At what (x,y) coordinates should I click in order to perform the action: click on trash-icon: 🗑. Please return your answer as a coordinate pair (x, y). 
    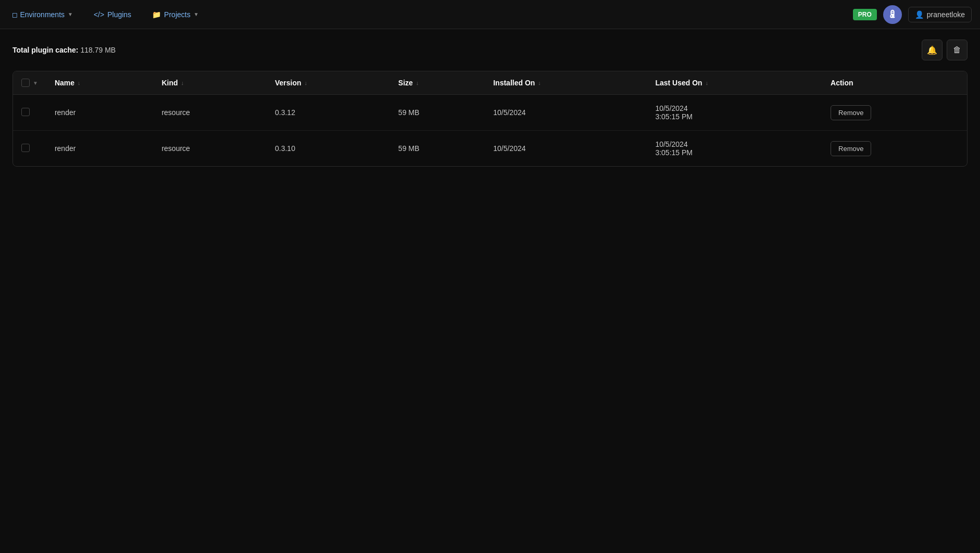
    Looking at the image, I should click on (957, 50).